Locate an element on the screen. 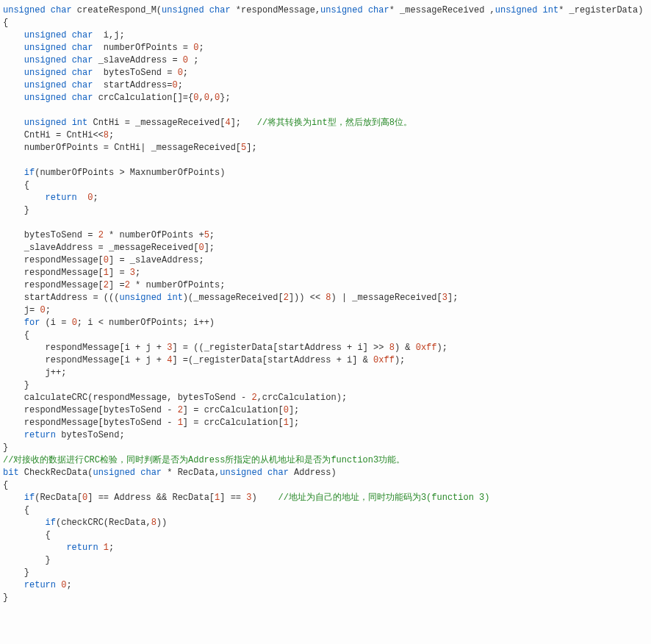 The width and height of the screenshot is (651, 644). token-n: 3 is located at coordinates (445, 298).